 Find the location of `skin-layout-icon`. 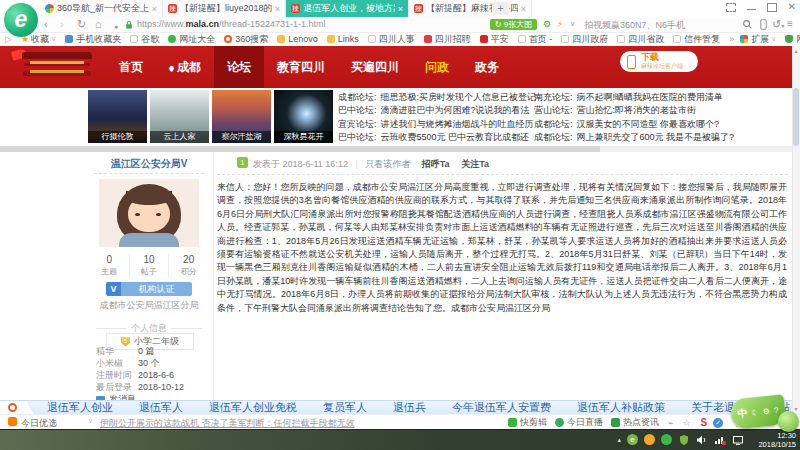

skin-layout-icon is located at coordinates (731, 8).